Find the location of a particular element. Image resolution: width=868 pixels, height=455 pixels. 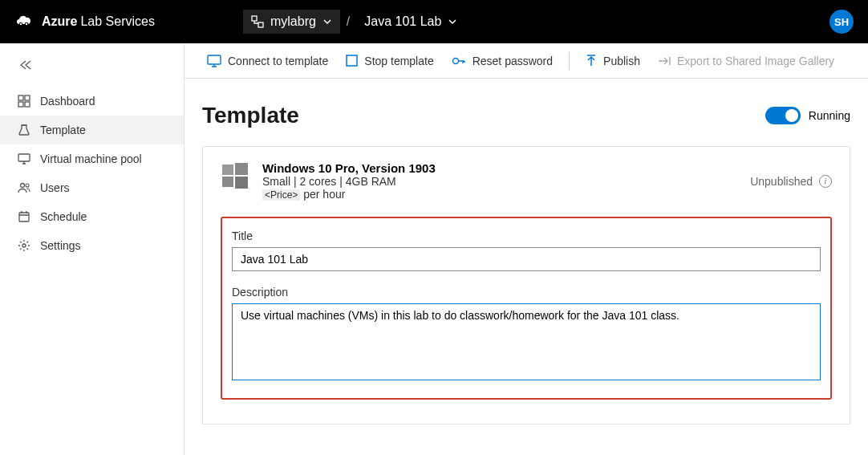

publish-icon is located at coordinates (591, 61).